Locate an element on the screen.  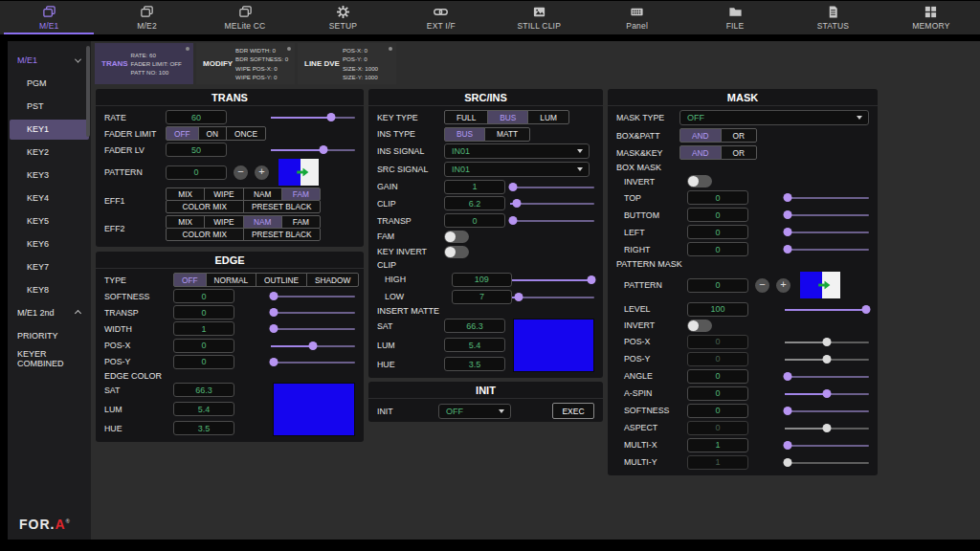
sidebar-item-key4: KEY4 is located at coordinates (50, 199).